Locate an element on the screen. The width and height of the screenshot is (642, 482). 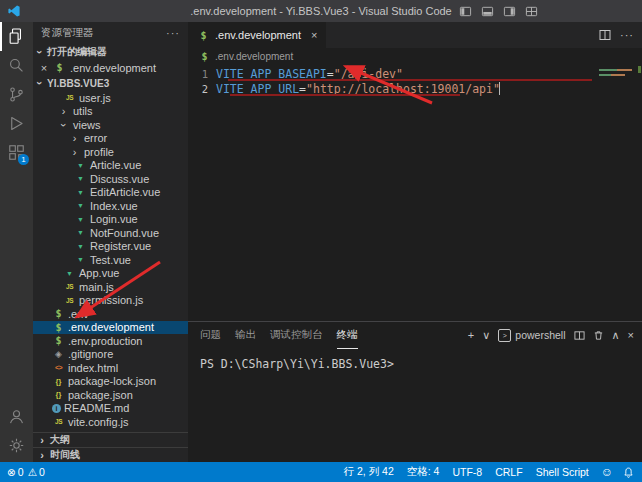
env-file-icon is located at coordinates (204, 56).